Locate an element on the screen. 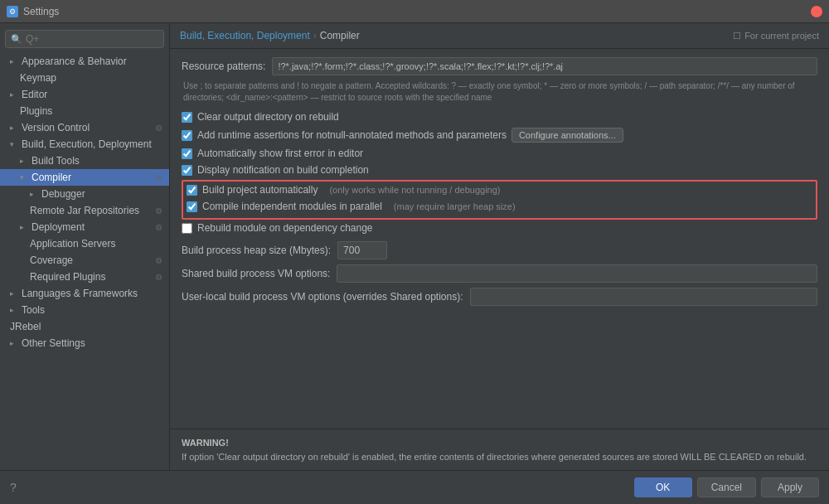  close-button: × is located at coordinates (817, 12).